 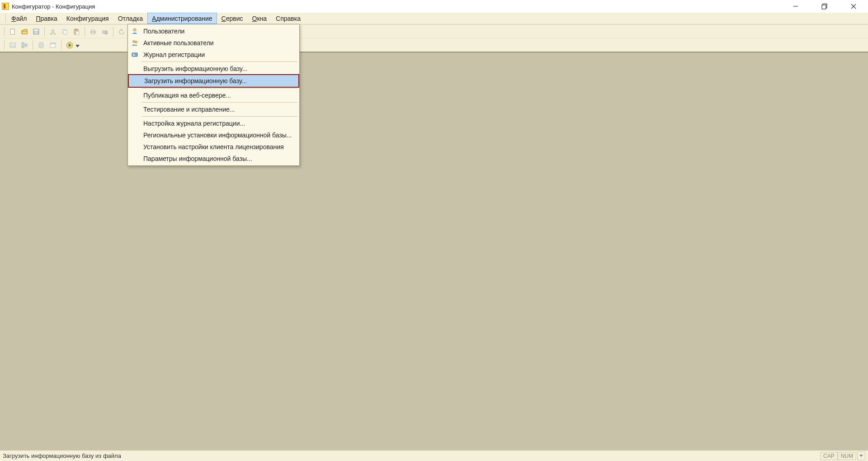 I want to click on start-debug-button, so click(x=70, y=45).